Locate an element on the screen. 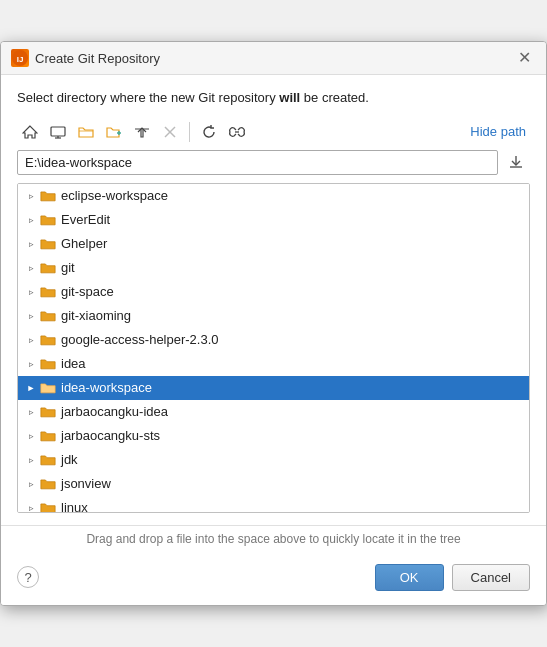  tree-item-name: idea is located at coordinates (74, 364).